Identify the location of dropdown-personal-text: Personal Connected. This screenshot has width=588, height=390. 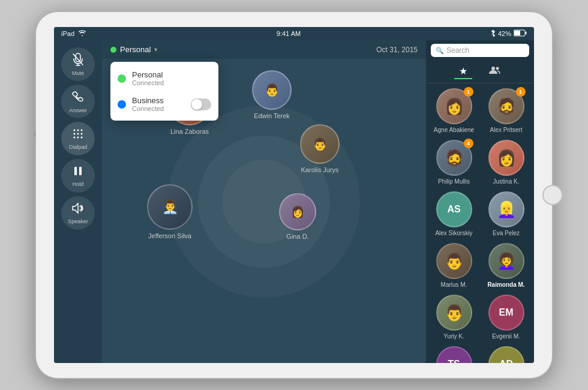
(172, 78).